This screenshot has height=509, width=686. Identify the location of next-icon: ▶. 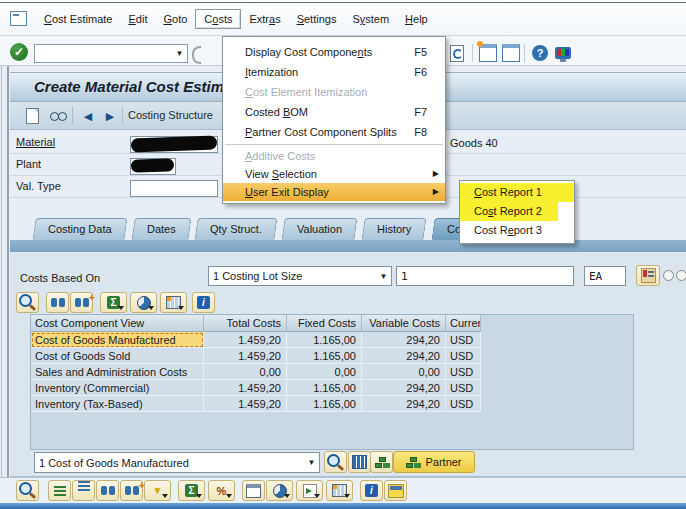
(110, 116).